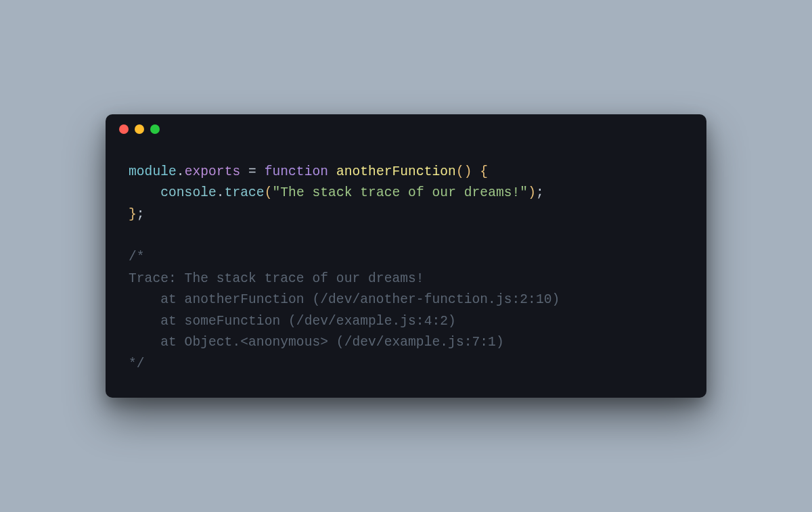 The width and height of the screenshot is (812, 512). Describe the element at coordinates (406, 365) in the screenshot. I see `comment-line: */` at that location.